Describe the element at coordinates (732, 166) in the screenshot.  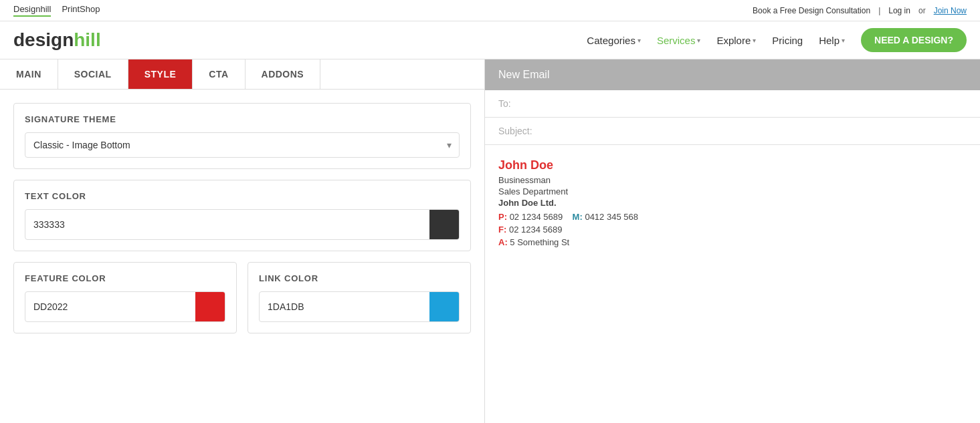
I see `sig-name: John Doe` at that location.